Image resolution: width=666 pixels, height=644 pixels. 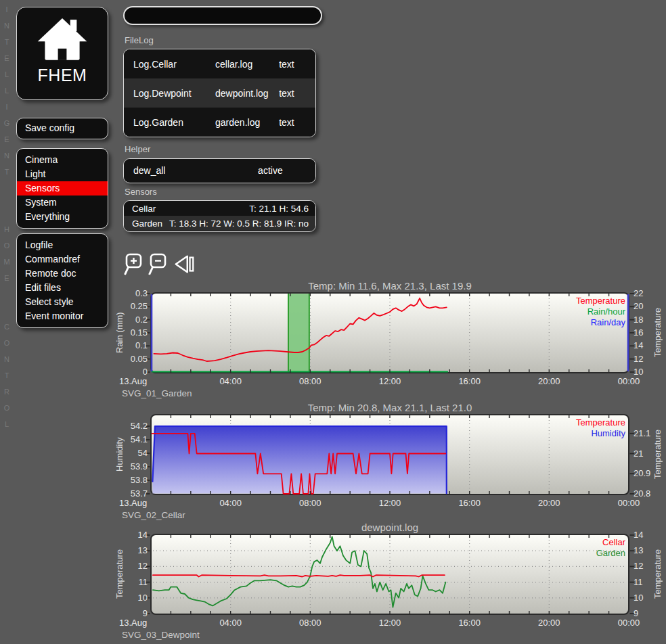 I want to click on filelog-row: Log.Cellar cellar.log text, so click(x=219, y=64).